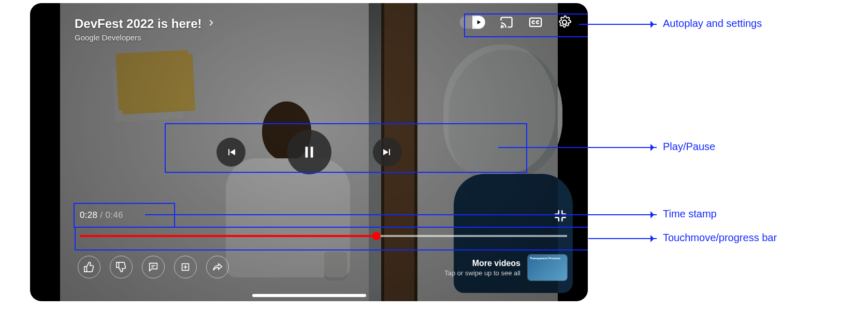 The width and height of the screenshot is (868, 325). Describe the element at coordinates (228, 236) in the screenshot. I see `progress-played` at that location.